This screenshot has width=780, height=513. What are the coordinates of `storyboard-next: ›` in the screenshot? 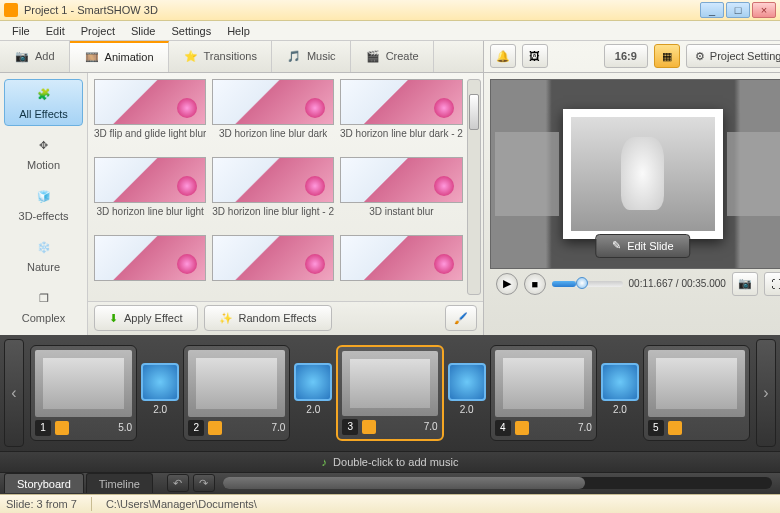 It's located at (766, 393).